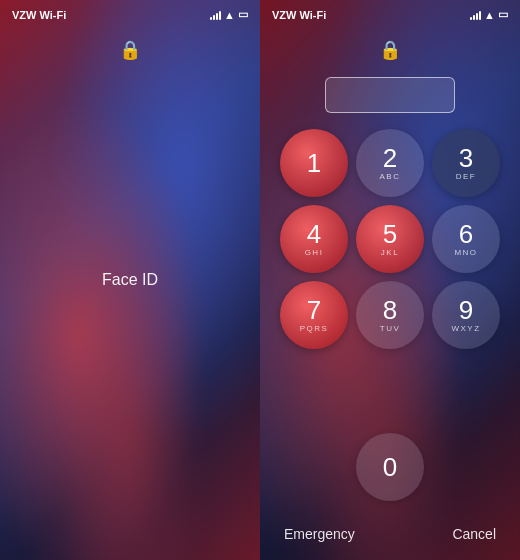 This screenshot has width=520, height=560. What do you see at coordinates (229, 14) in the screenshot?
I see `left-status-icons: ▲ ▭` at bounding box center [229, 14].